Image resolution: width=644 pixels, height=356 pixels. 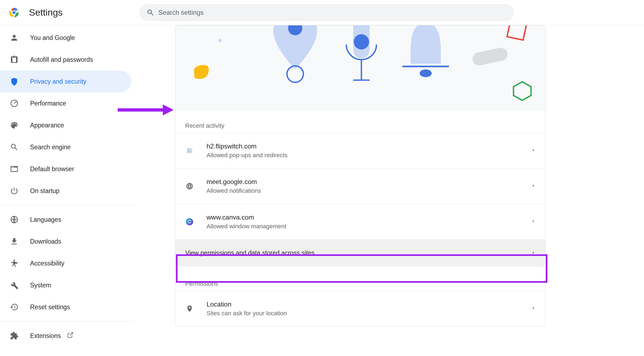 What do you see at coordinates (50, 307) in the screenshot?
I see `sidebar-item-label: Reset settings` at bounding box center [50, 307].